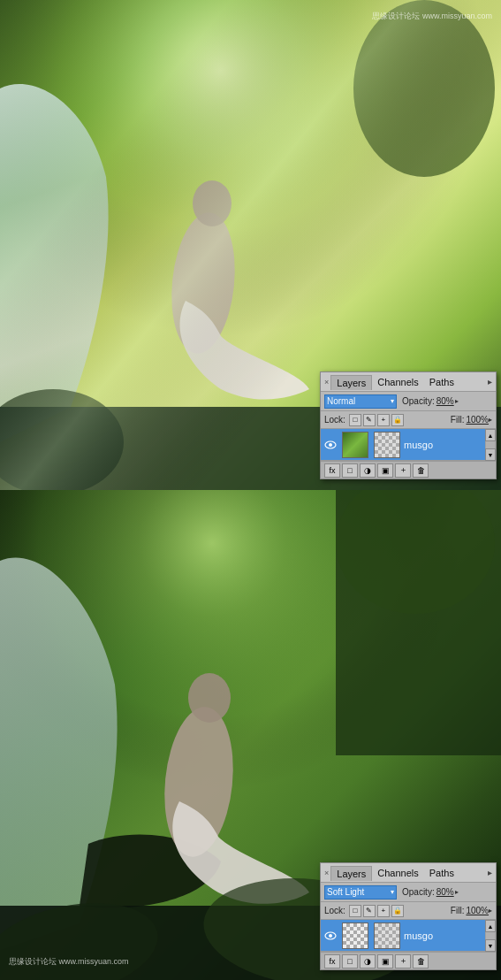 This screenshot has height=980, width=501. I want to click on scroll-down-bottom: ▼, so click(490, 946).